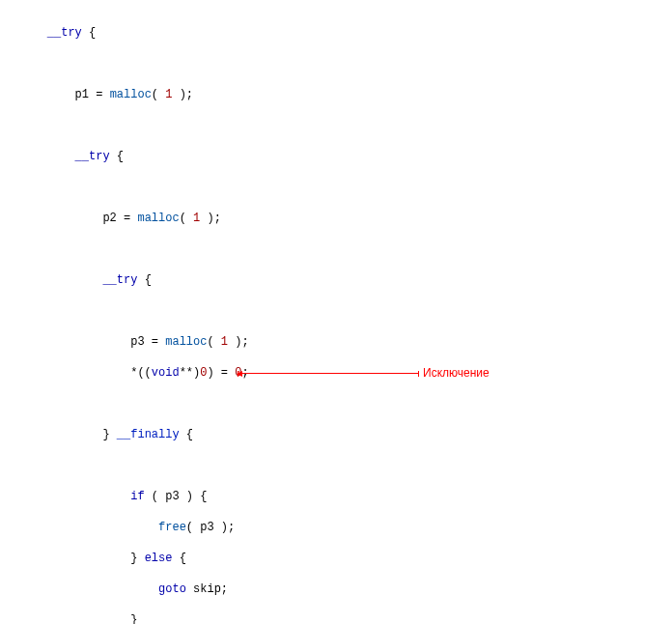  I want to click on code-line: *((void**)0) = 0;Исключение, so click(346, 373).